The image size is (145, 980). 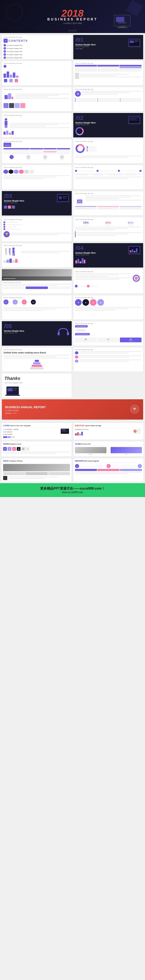 I want to click on slide-14-inner: Click to edit Master title style, so click(x=108, y=203).